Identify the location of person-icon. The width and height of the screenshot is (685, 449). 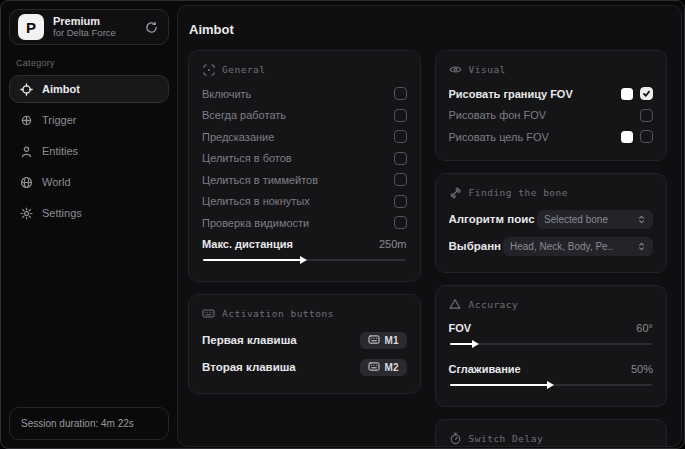
(26, 151).